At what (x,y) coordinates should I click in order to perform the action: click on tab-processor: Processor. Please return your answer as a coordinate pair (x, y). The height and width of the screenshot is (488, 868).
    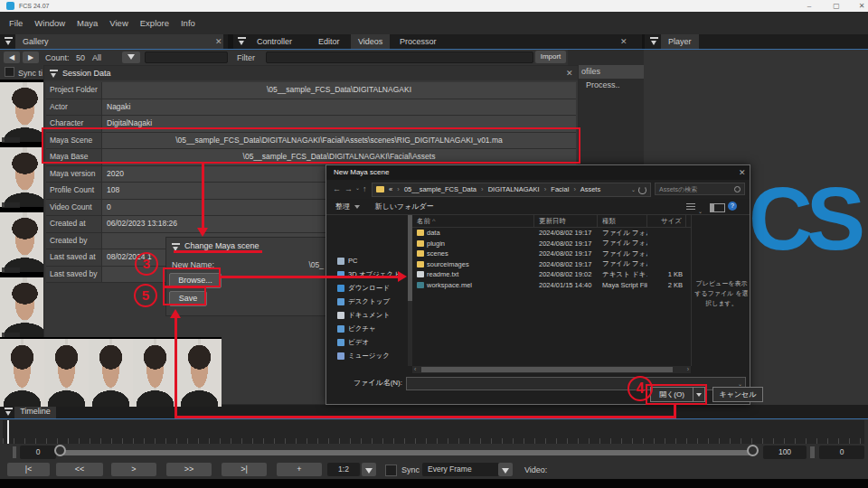
    Looking at the image, I should click on (418, 42).